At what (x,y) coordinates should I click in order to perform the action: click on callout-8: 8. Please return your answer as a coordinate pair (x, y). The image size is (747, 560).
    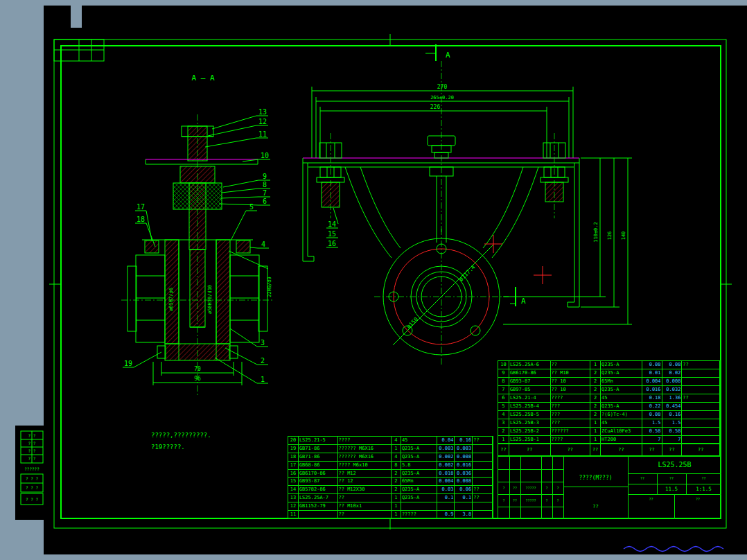
    Looking at the image, I should click on (265, 184).